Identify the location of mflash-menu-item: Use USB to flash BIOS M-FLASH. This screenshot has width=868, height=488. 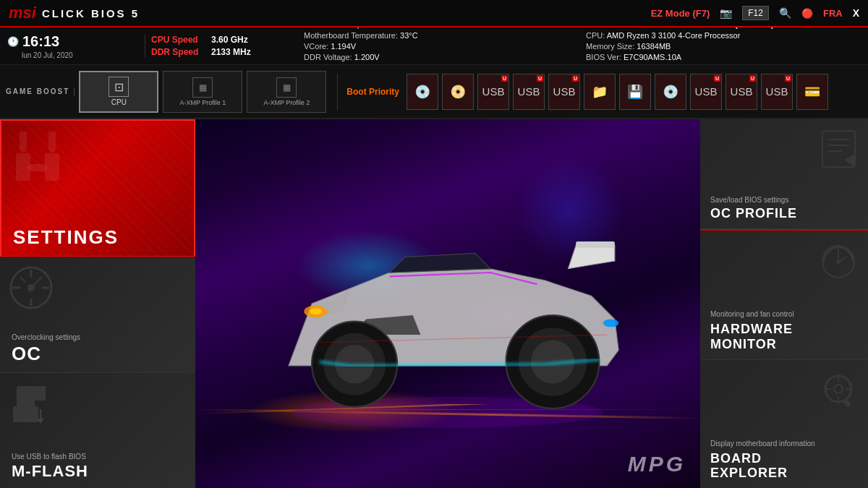
(98, 431).